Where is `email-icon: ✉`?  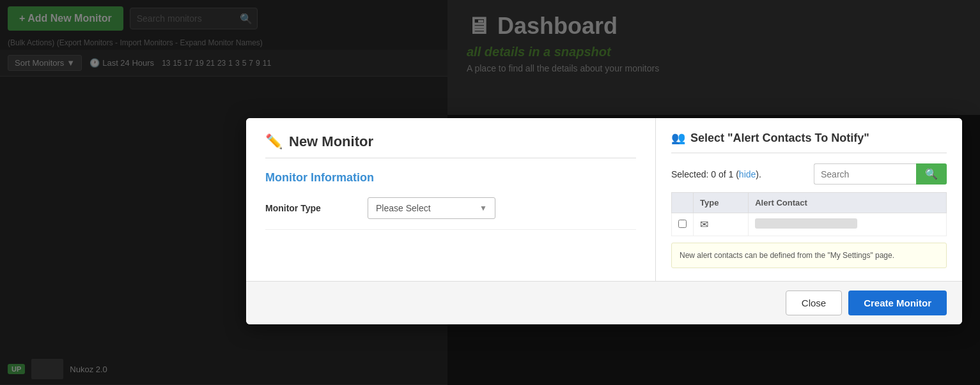 email-icon: ✉ is located at coordinates (704, 225).